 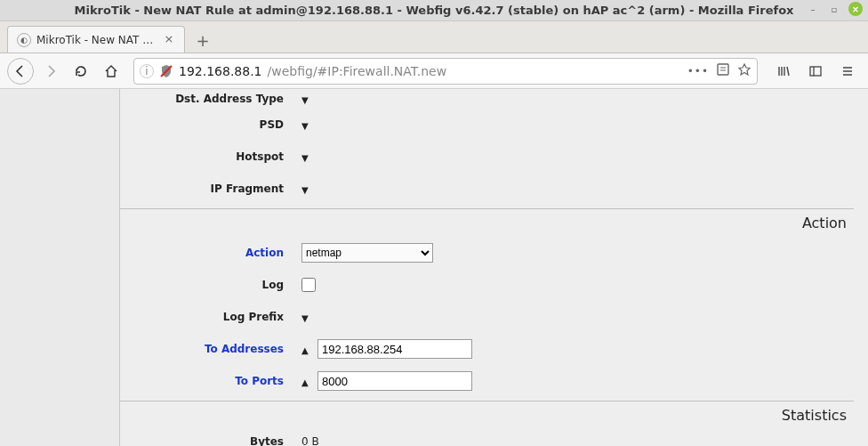 What do you see at coordinates (487, 125) in the screenshot?
I see `row-psd: PSD` at bounding box center [487, 125].